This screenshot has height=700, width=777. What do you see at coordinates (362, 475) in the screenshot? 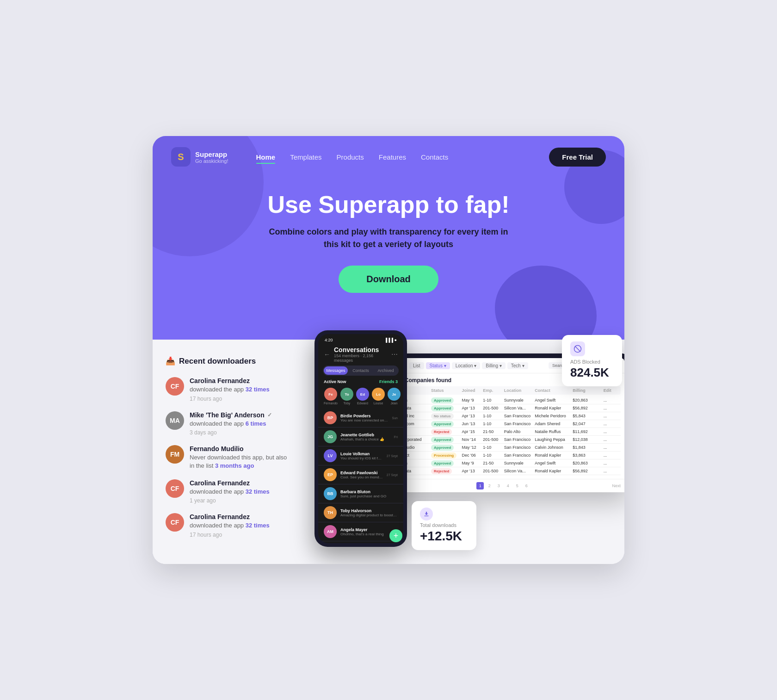
I see `chat-info: Edward Pawlowski Cool. See you on monday…` at bounding box center [362, 475].